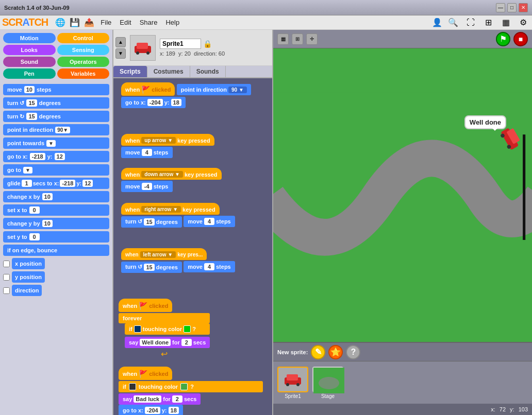  Describe the element at coordinates (328, 396) in the screenshot. I see `stage-item-name: Stage` at that location.